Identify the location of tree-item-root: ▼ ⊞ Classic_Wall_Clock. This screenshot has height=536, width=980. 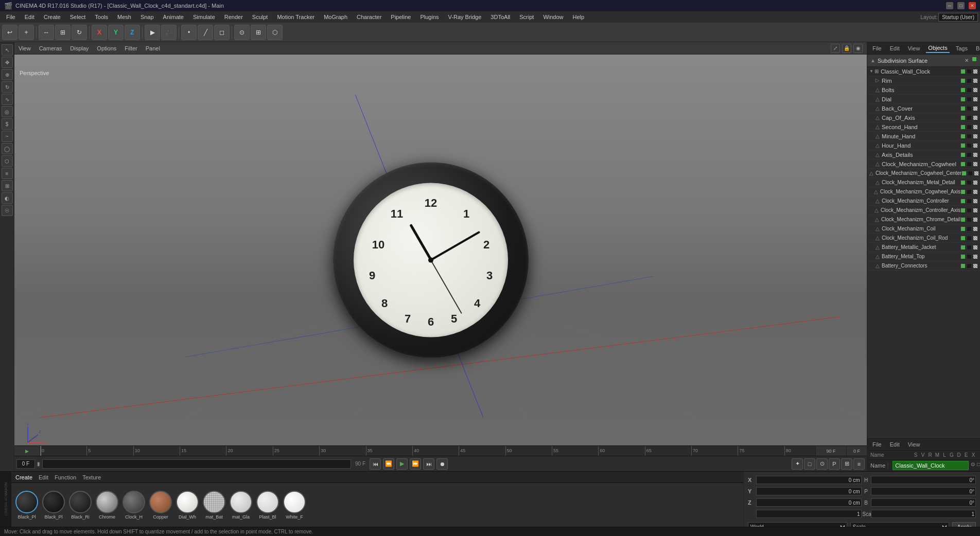
(923, 72).